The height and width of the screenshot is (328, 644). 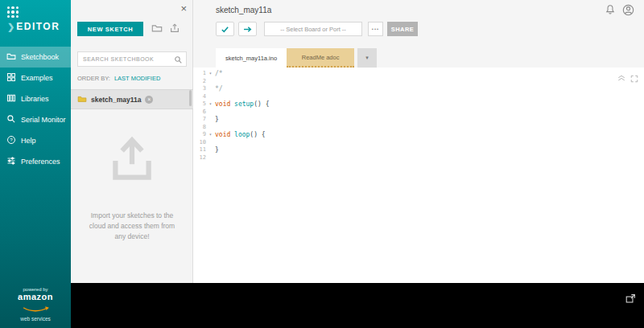 I want to click on books-icon, so click(x=11, y=99).